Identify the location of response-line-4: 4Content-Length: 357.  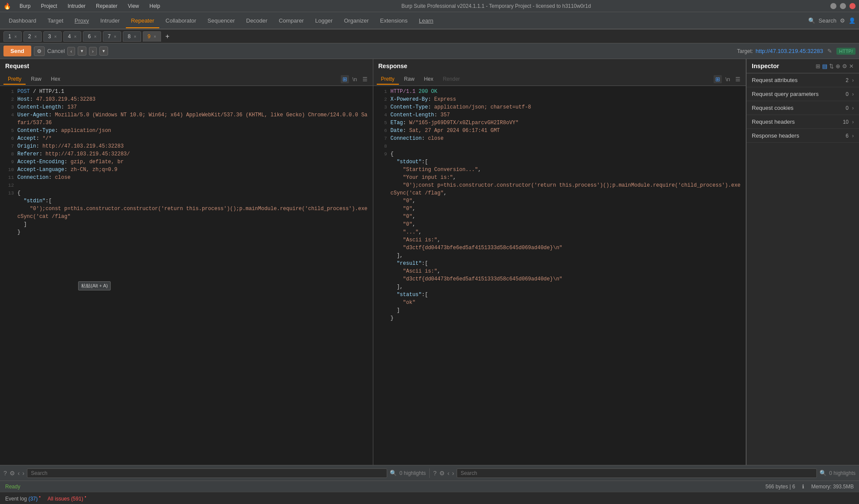
(560, 115).